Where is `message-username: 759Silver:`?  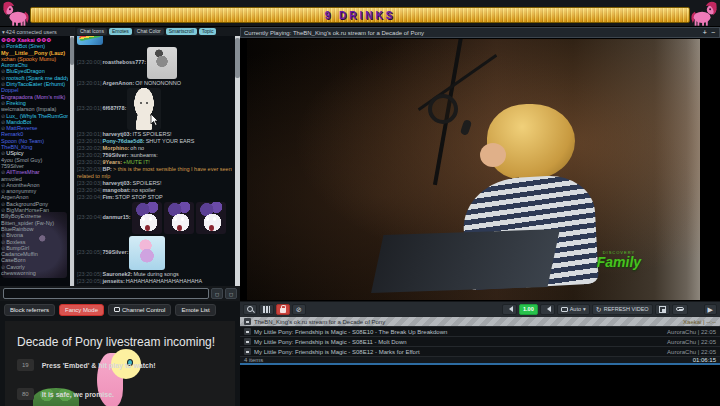
message-username: 759Silver: is located at coordinates (115, 155).